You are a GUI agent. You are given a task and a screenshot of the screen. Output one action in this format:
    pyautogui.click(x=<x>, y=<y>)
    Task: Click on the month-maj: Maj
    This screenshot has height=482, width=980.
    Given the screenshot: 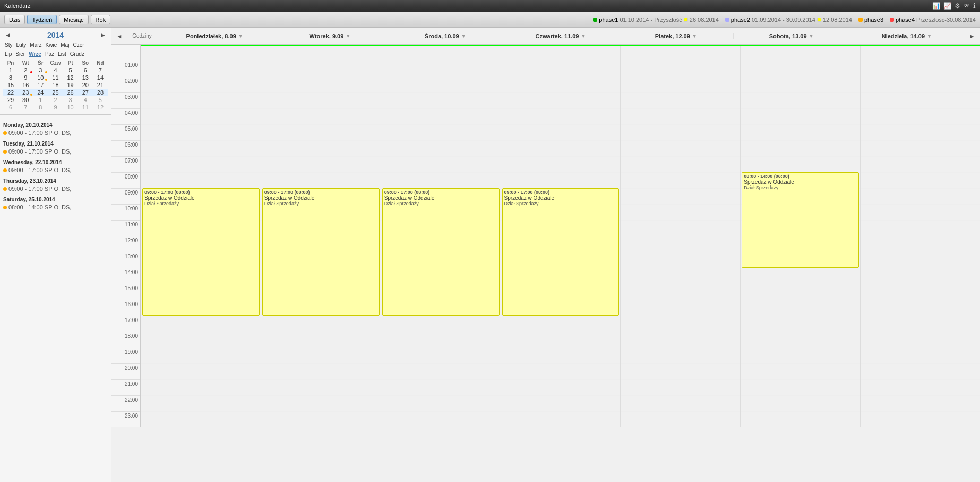 What is the action you would take?
    pyautogui.click(x=65, y=45)
    